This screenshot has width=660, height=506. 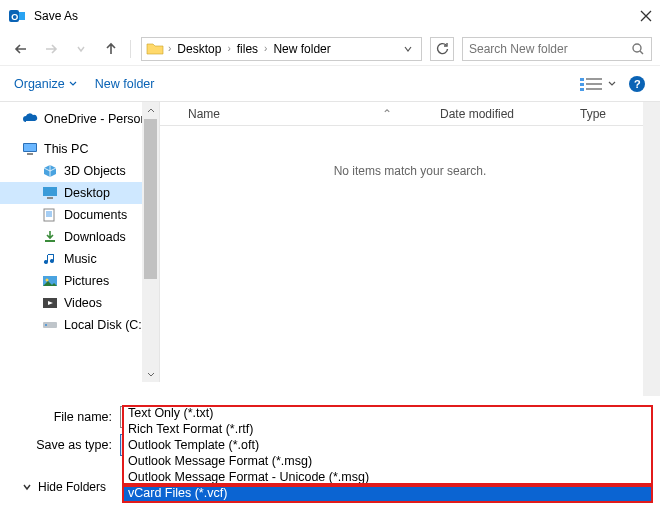 What do you see at coordinates (80, 215) in the screenshot?
I see `sidebar-item: Documents` at bounding box center [80, 215].